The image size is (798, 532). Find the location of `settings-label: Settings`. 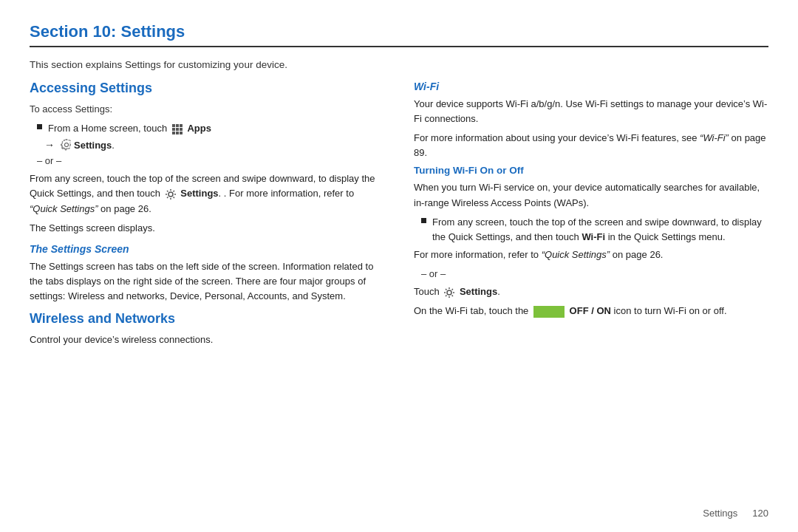

settings-label: Settings is located at coordinates (93, 145).